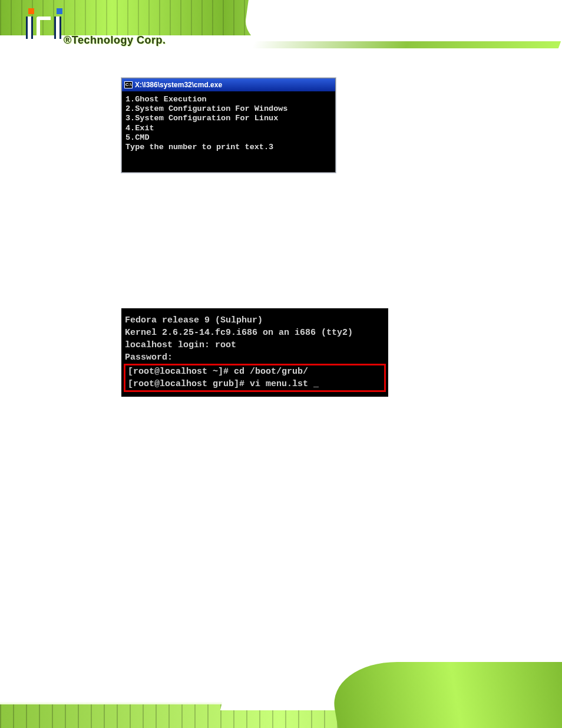  Describe the element at coordinates (254, 353) in the screenshot. I see `linux-terminal: Fedora release 9 (Sulphur) Kernel 2.6.25…` at that location.